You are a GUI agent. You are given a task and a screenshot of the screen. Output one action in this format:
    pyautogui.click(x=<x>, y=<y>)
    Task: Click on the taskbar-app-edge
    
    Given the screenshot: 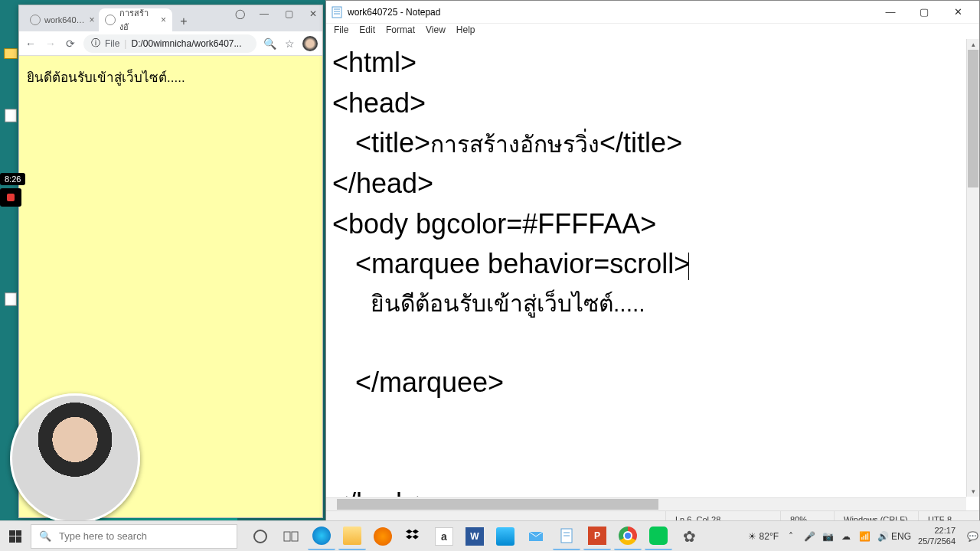 What is the action you would take?
    pyautogui.click(x=322, y=536)
    